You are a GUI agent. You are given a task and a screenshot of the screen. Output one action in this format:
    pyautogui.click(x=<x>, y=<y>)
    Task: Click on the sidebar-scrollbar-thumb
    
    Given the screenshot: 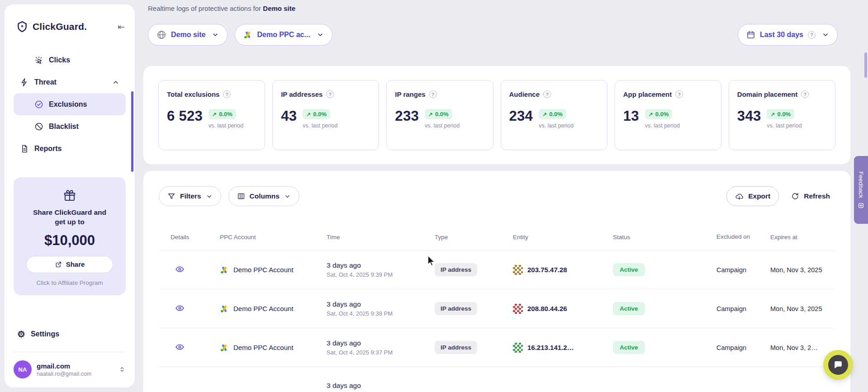 What is the action you would take?
    pyautogui.click(x=132, y=132)
    